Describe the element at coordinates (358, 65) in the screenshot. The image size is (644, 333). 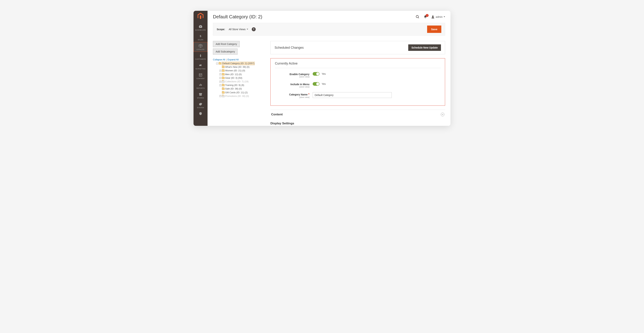
I see `currently-active-title: Currently Active` at that location.